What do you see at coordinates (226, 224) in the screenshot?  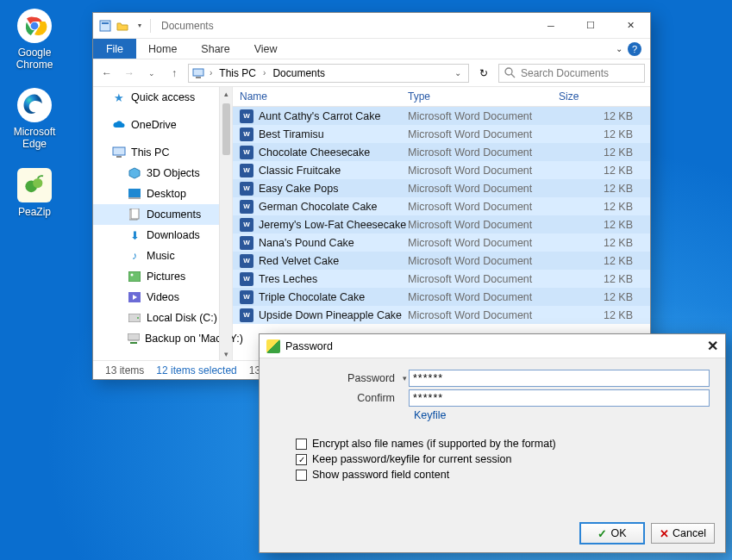 I see `nav-scrollbar: ▴▾` at bounding box center [226, 224].